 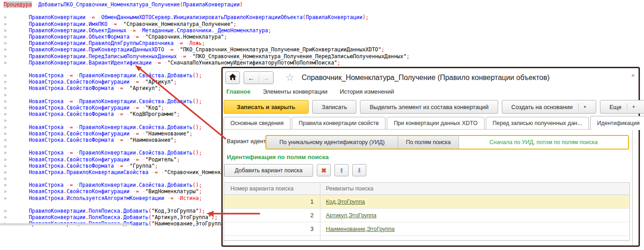 I want to click on row-number: 1, so click(x=272, y=202).